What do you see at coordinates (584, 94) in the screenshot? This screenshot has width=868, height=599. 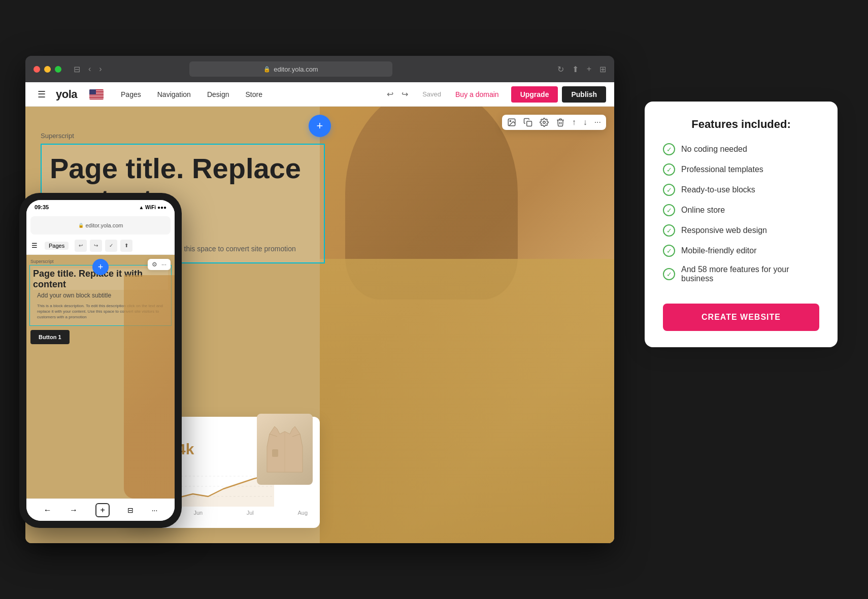 I see `publish-button: Publish` at bounding box center [584, 94].